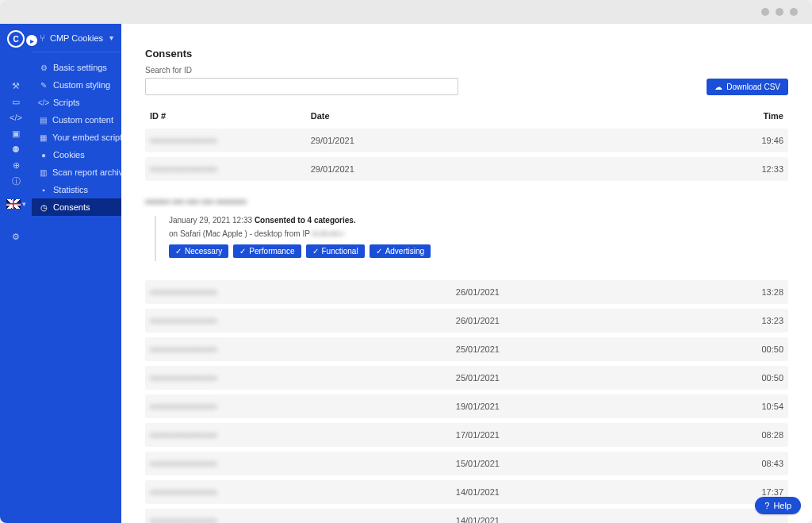 The image size is (812, 523). What do you see at coordinates (16, 133) in the screenshot?
I see `rail-toolbox-icon: ▣` at bounding box center [16, 133].